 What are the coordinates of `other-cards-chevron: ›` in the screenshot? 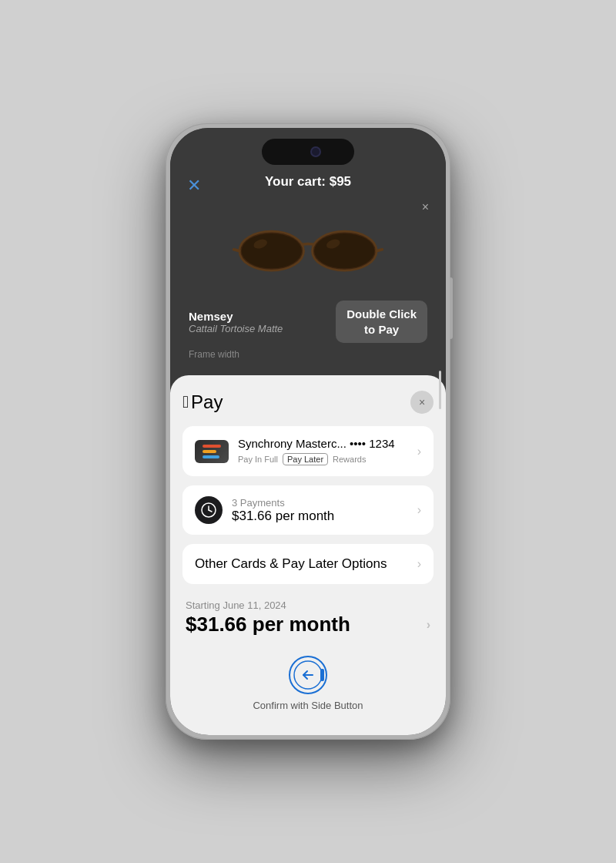 It's located at (419, 564).